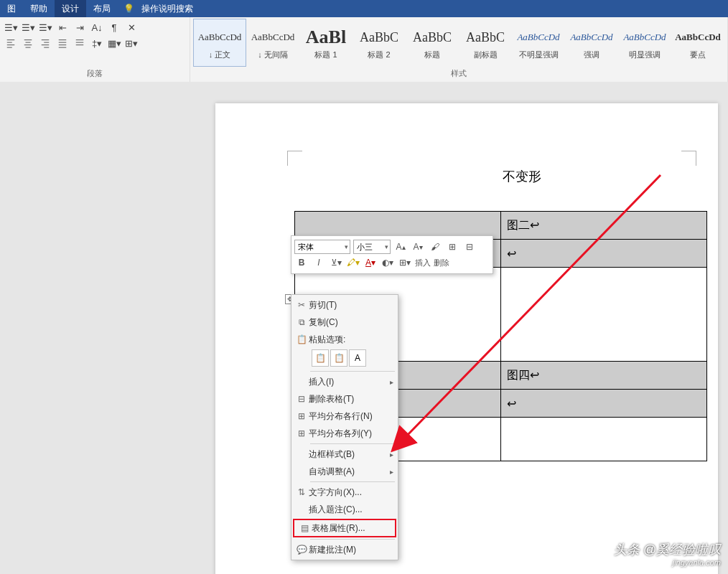 Image resolution: width=728 pixels, height=574 pixels. Describe the element at coordinates (114, 43) in the screenshot. I see `shading-button: ▦▾` at that location.